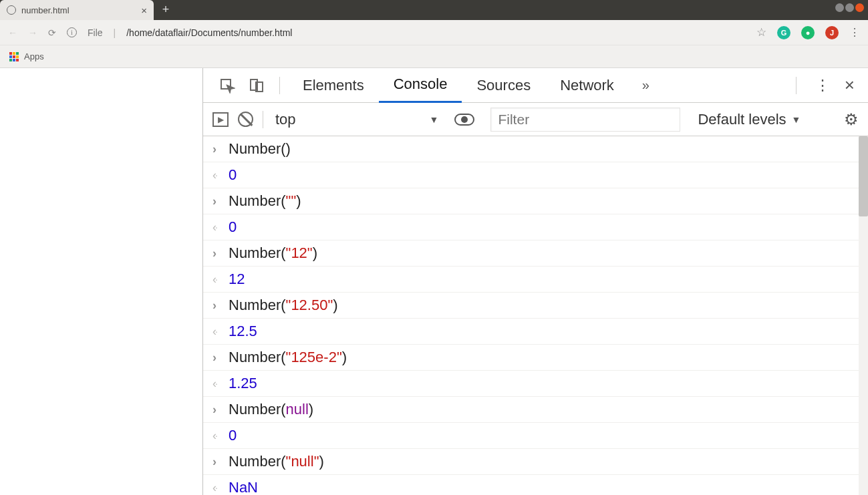 The image size is (868, 495). I want to click on bookmarks-bar: Apps, so click(434, 57).